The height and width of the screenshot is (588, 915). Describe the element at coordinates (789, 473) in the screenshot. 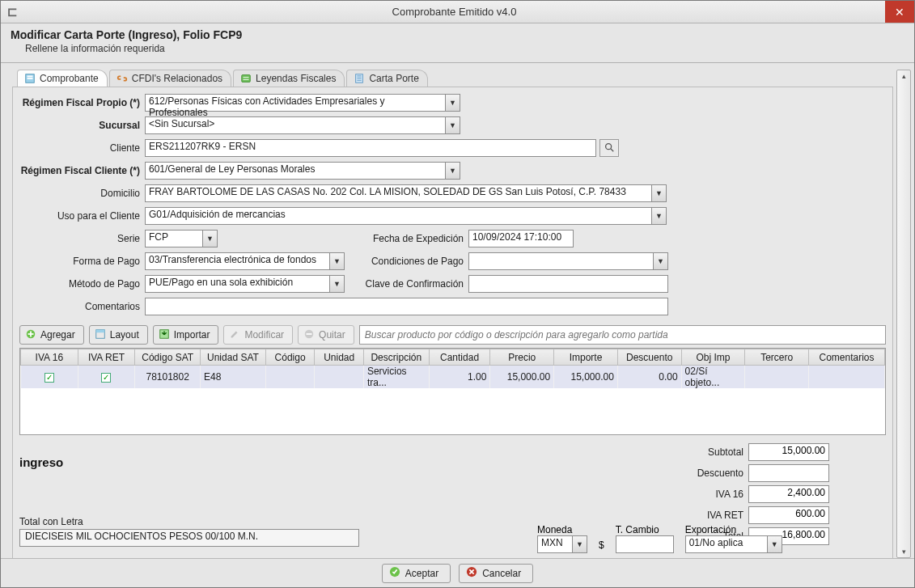

I see `descuento-field` at that location.